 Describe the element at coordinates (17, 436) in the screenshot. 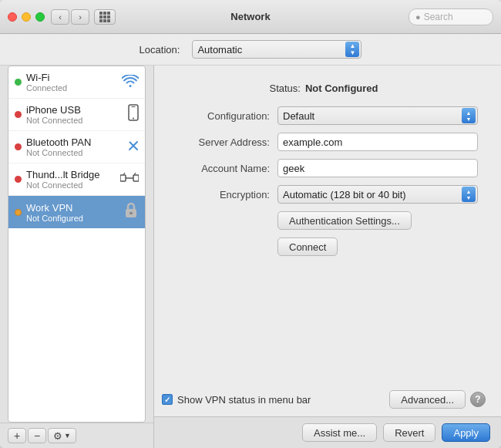

I see `add-network-button: +` at that location.